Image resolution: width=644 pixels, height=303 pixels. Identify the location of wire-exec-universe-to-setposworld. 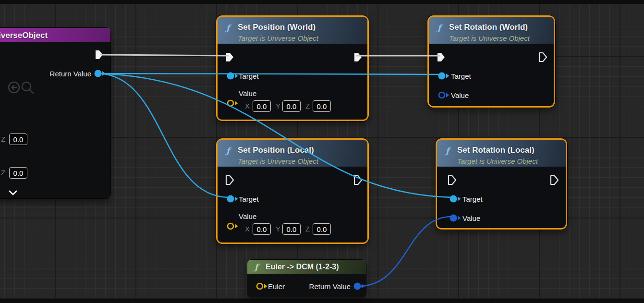
(164, 55).